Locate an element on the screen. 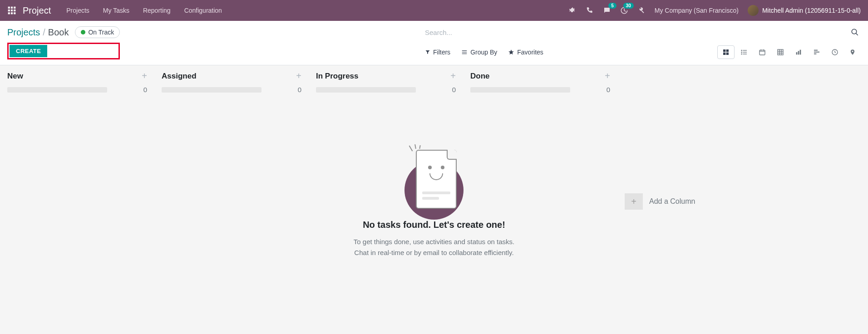 This screenshot has height=334, width=868. empty-desc-2: Chat in real-time or by email to collabo… is located at coordinates (434, 253).